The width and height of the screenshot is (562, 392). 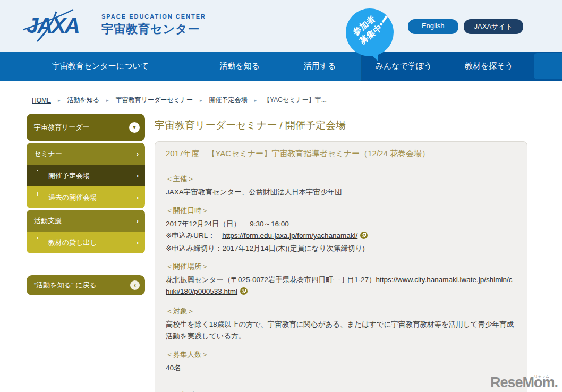 What do you see at coordinates (135, 285) in the screenshot?
I see `chevron-left-icon: ‹` at bounding box center [135, 285].